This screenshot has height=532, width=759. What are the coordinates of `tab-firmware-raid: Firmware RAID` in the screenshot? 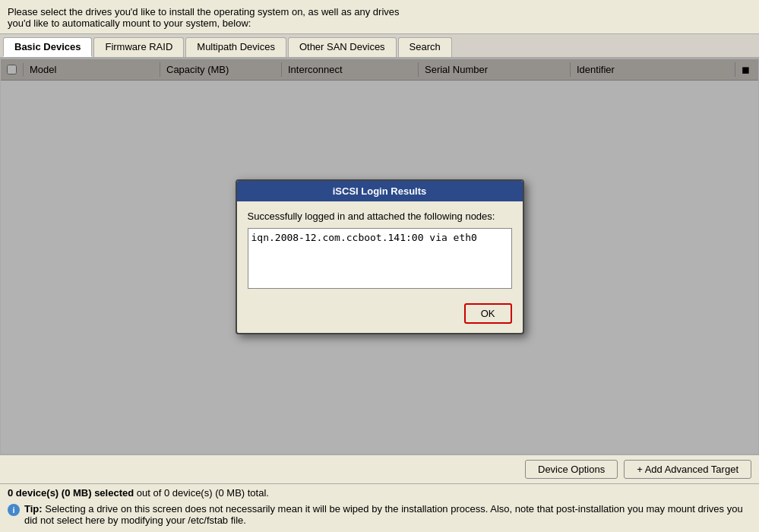 It's located at (138, 47).